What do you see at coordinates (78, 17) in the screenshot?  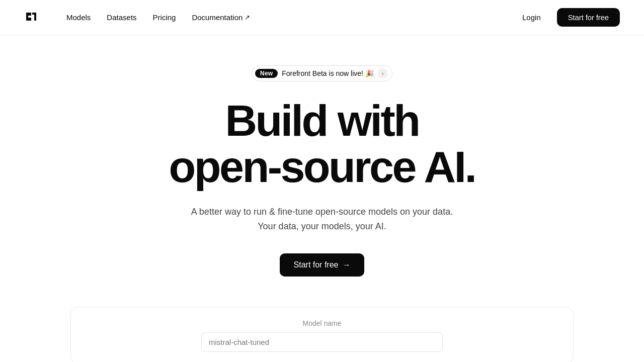 I see `nav-models: Models` at bounding box center [78, 17].